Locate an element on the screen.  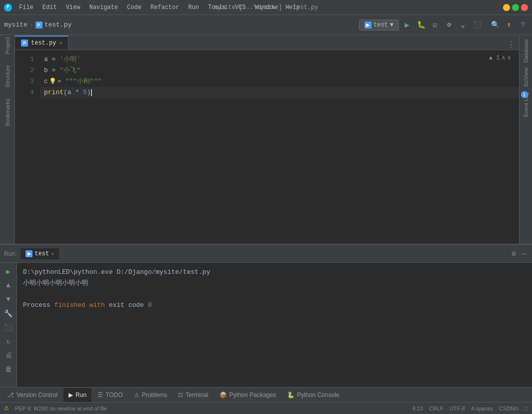
op-mul: * is located at coordinates (79, 93).